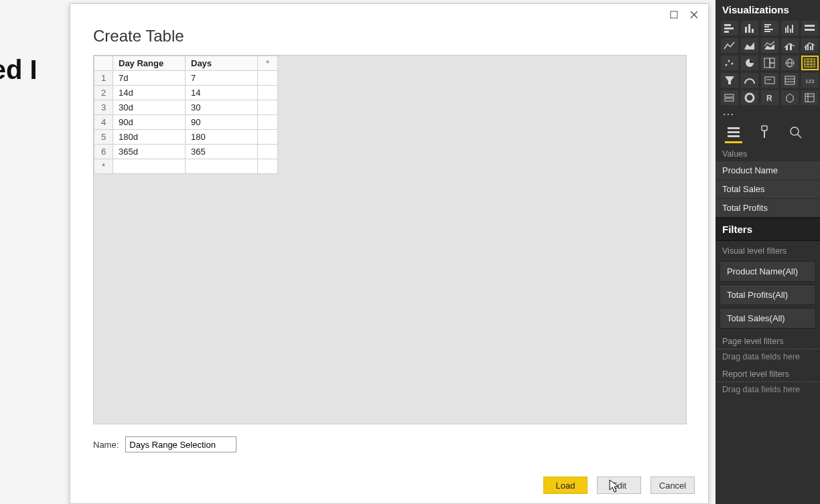  I want to click on map-icon, so click(790, 63).